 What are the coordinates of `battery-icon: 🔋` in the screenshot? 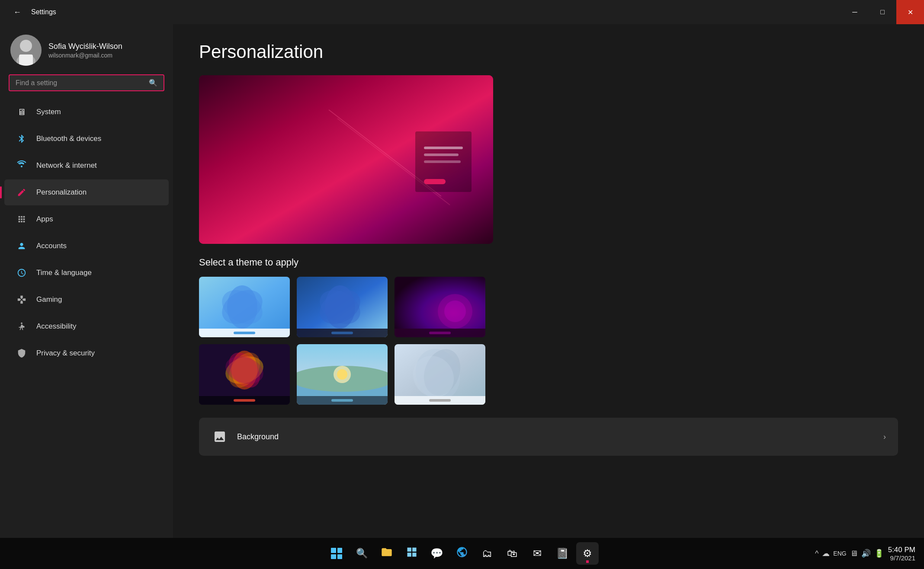 It's located at (879, 553).